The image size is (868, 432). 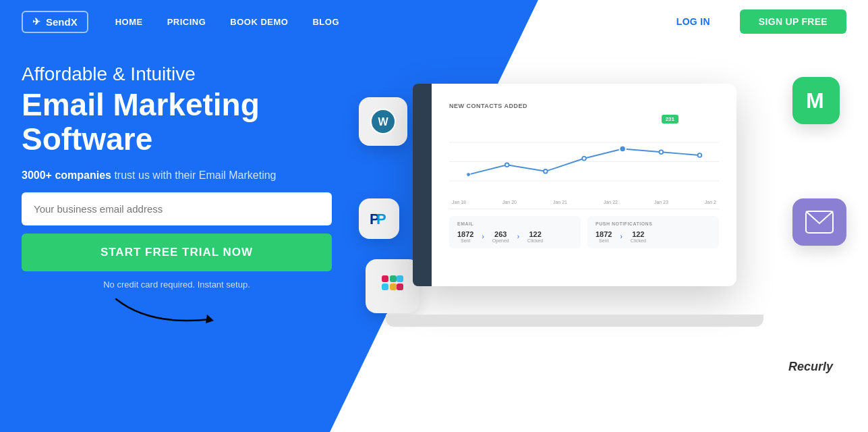 What do you see at coordinates (816, 101) in the screenshot?
I see `notion-icon: M` at bounding box center [816, 101].